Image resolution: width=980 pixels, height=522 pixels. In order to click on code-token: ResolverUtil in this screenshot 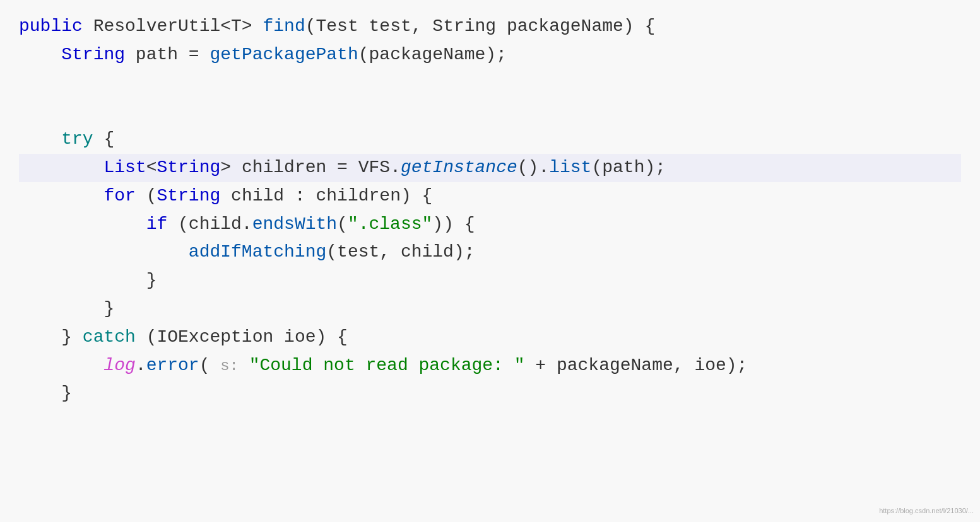, I will do `click(151, 26)`.